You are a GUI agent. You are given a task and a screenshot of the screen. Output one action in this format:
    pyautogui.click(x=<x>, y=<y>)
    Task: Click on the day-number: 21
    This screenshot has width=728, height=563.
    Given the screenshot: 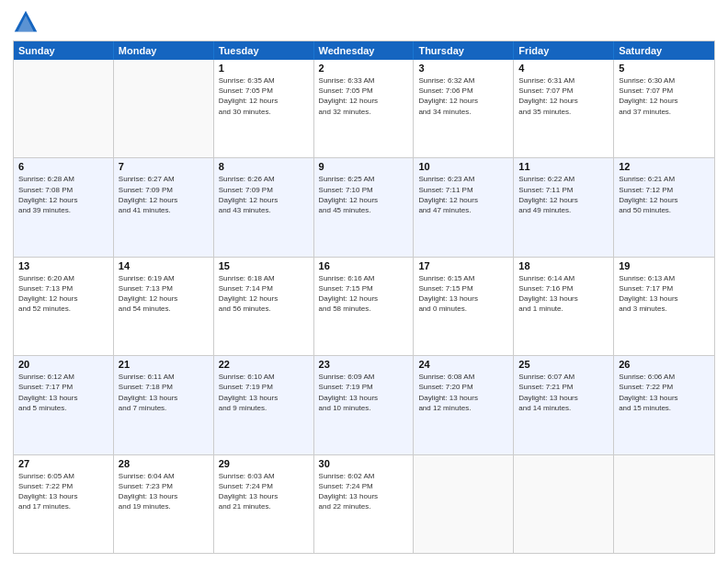 What is the action you would take?
    pyautogui.click(x=164, y=364)
    